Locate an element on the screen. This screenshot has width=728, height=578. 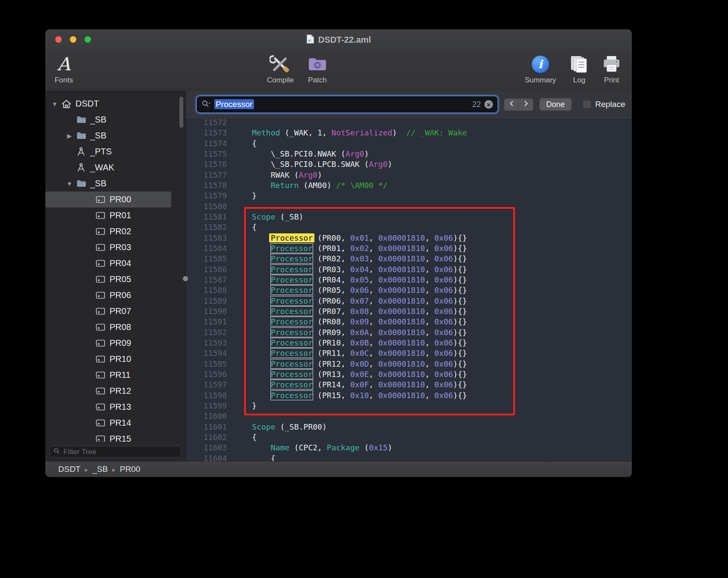
sidebar-item-pr07: PR07 is located at coordinates (108, 311).